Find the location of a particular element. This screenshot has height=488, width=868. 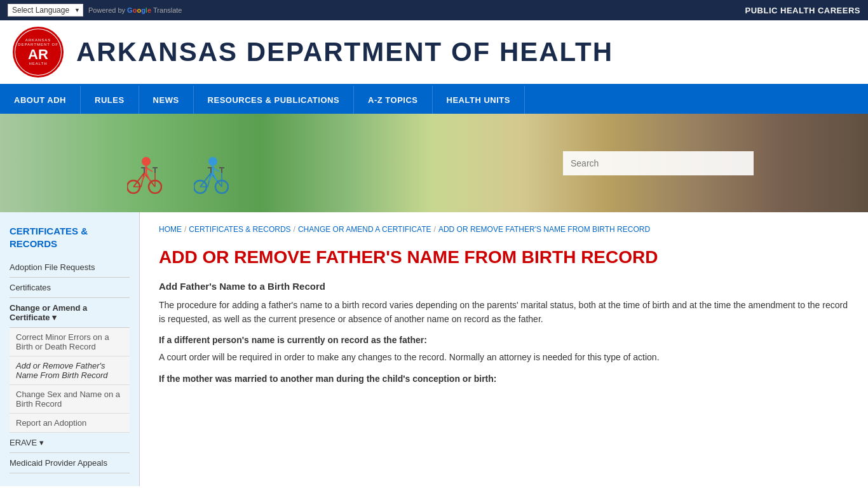

nav-health-units: HEALTH UNITS is located at coordinates (479, 100).